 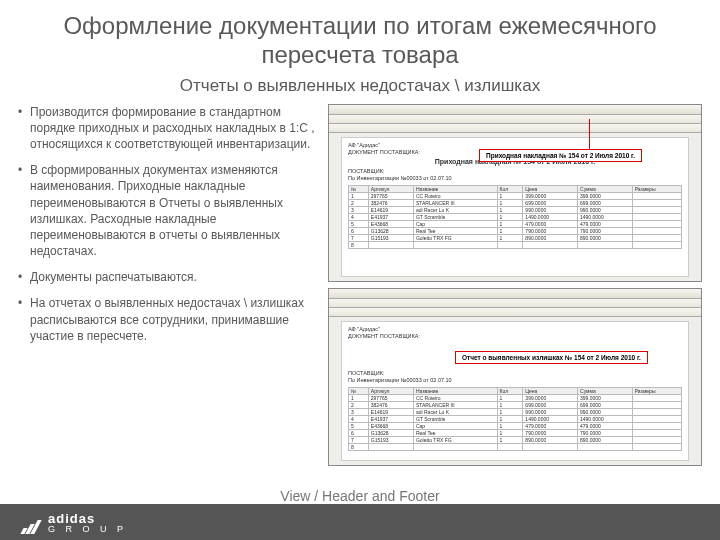 What do you see at coordinates (390, 230) in the screenshot?
I see `table-cell: G13628` at bounding box center [390, 230].